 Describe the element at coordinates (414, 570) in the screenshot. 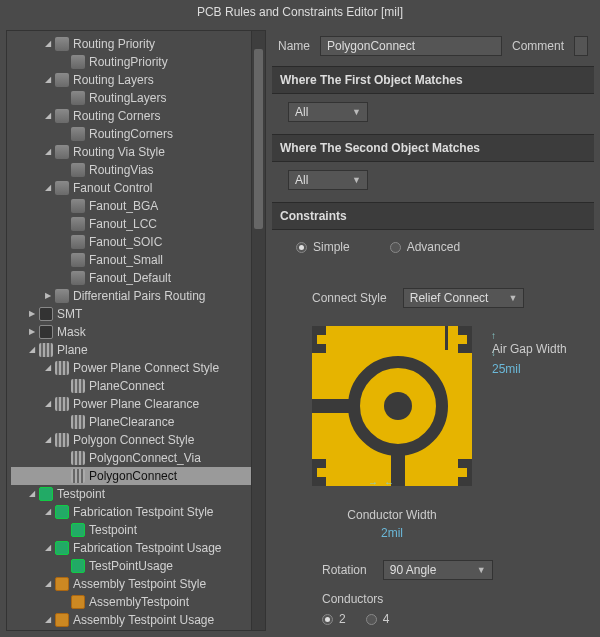

I see `rotation-value: 90 Angle` at that location.